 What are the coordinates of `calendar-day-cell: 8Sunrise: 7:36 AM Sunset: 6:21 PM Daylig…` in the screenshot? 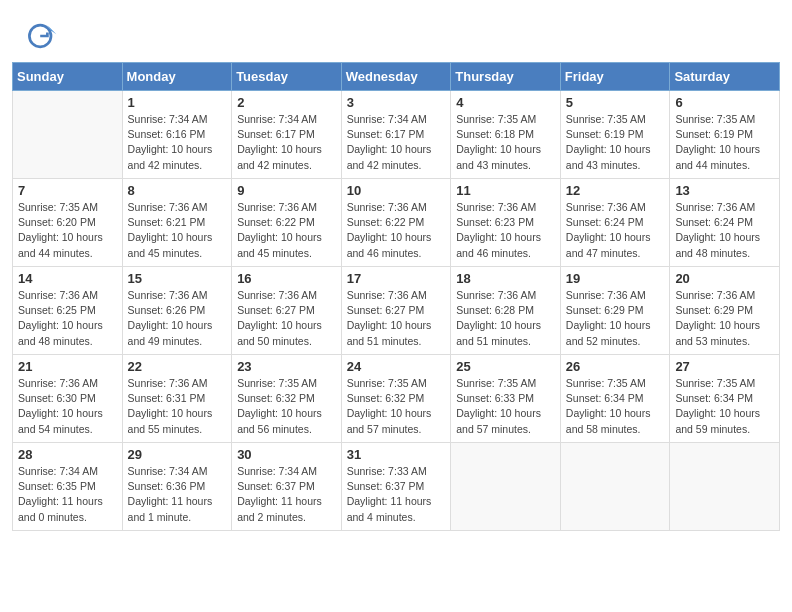 It's located at (177, 223).